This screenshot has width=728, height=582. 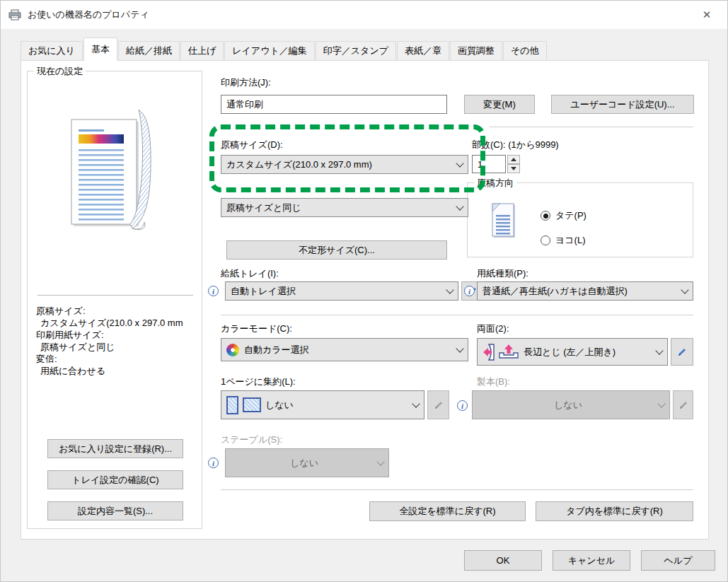 What do you see at coordinates (580, 220) in the screenshot?
I see `orientation-group: 原稿方向 タテ(P) ヨコ(L)` at bounding box center [580, 220].